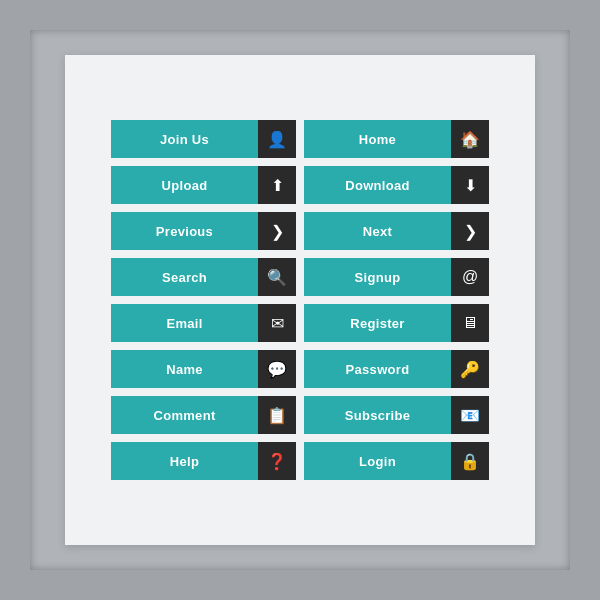 This screenshot has width=600, height=600. Describe the element at coordinates (470, 323) in the screenshot. I see `register-icon: 🖥` at that location.